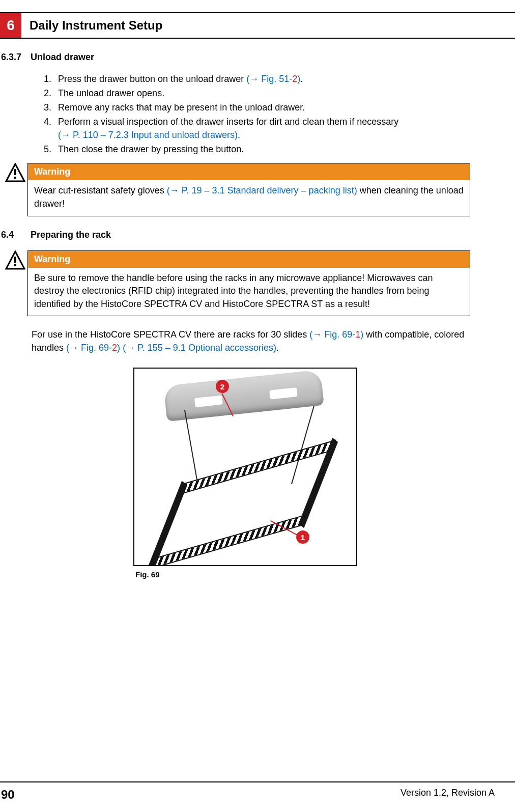 This screenshot has height=812, width=515. I want to click on warning-body: Wear cut-resistant safety gloves (→ P. 1…, so click(249, 198).